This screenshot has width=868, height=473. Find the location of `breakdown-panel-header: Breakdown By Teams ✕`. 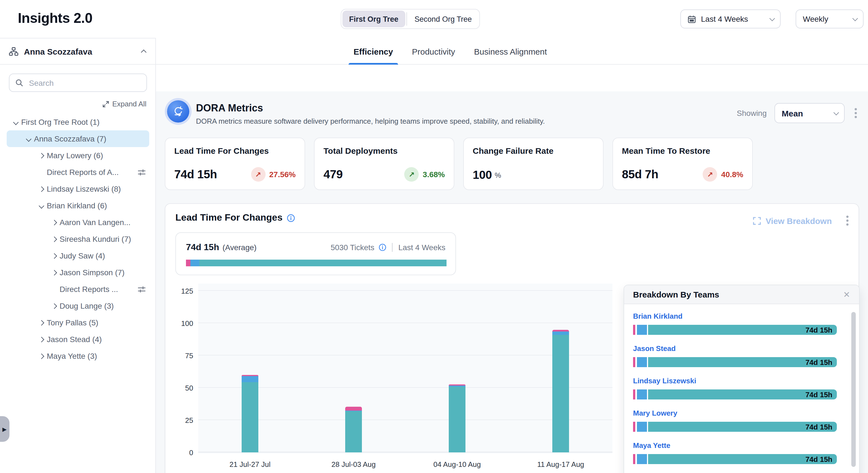

breakdown-panel-header: Breakdown By Teams ✕ is located at coordinates (742, 295).